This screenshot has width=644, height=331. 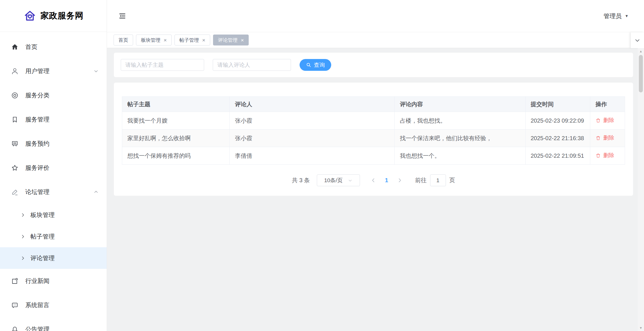 What do you see at coordinates (189, 40) in the screenshot?
I see `tab-label: 帖子管理` at bounding box center [189, 40].